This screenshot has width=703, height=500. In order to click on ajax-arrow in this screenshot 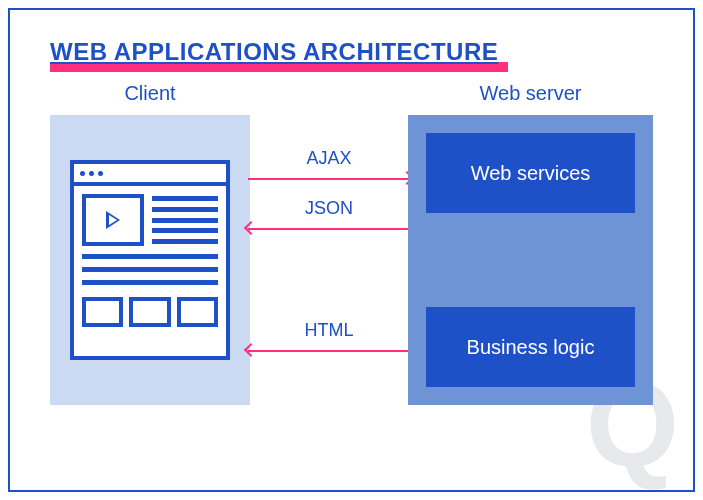, I will do `click(329, 179)`.